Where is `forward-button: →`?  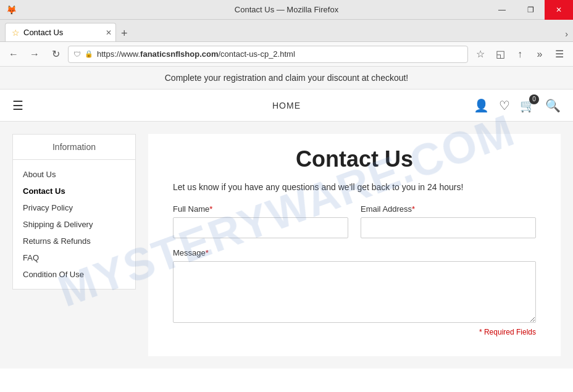
forward-button: → is located at coordinates (35, 54).